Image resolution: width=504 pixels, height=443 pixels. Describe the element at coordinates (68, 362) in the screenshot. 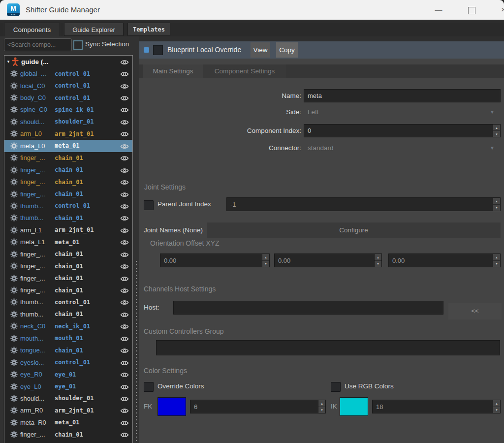

I see `tree-row: eyeslo... control_01` at that location.